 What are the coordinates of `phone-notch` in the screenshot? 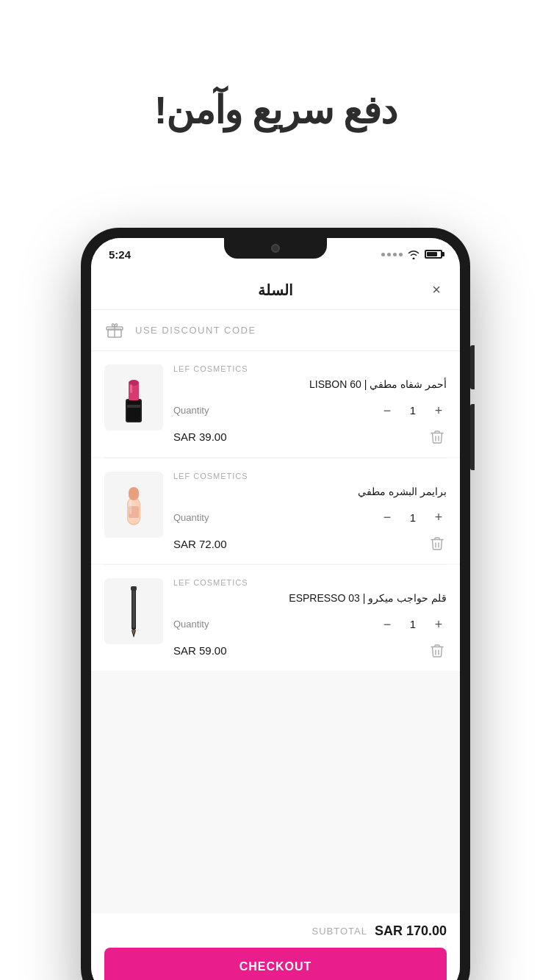 It's located at (276, 248).